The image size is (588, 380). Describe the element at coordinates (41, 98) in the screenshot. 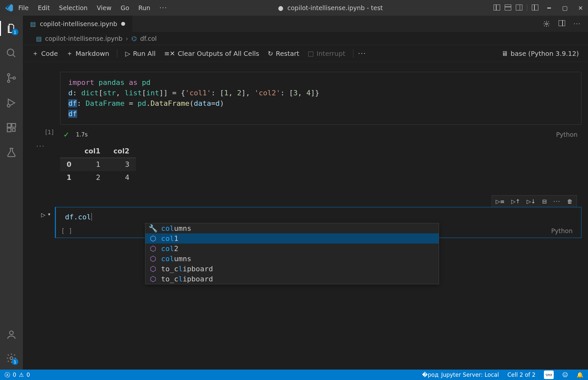

I see `cell-gutter` at that location.